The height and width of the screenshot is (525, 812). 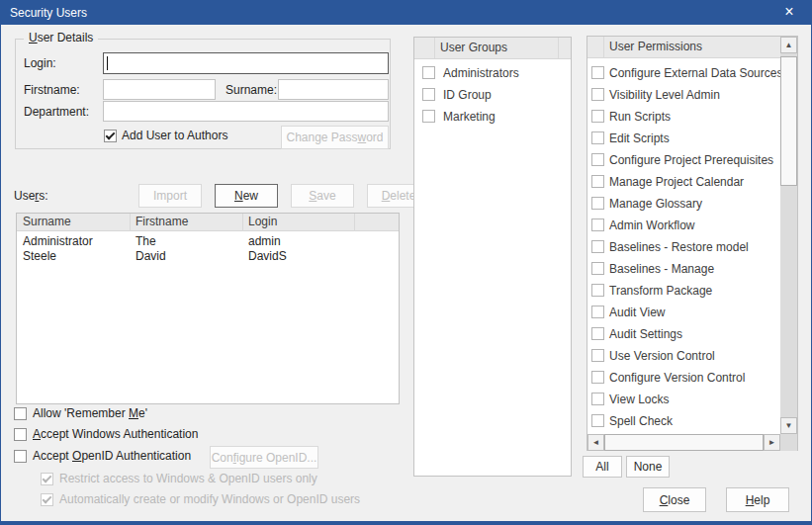 I want to click on auto-create-label: Automatically create or modify Windows o…, so click(x=210, y=500).